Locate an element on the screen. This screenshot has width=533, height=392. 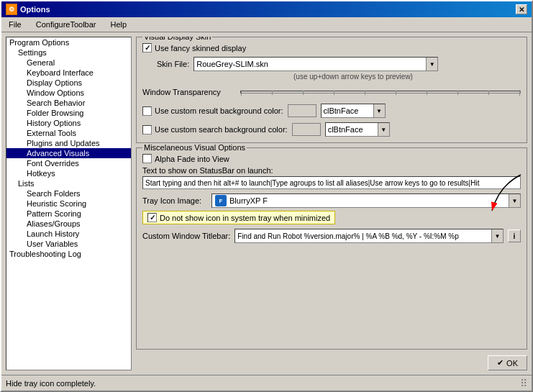
no-tray-icon-checkbox is located at coordinates (152, 217).